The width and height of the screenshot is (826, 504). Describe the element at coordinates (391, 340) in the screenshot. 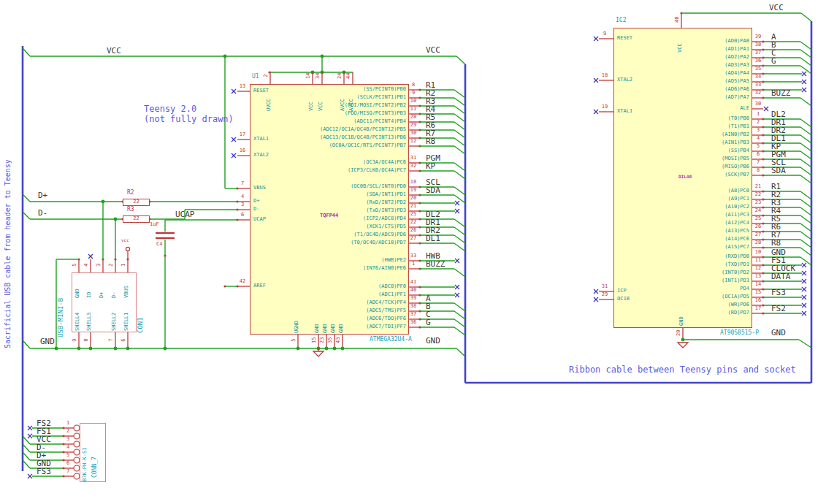

I see `u1-value: ATMEGA32U4-A` at that location.